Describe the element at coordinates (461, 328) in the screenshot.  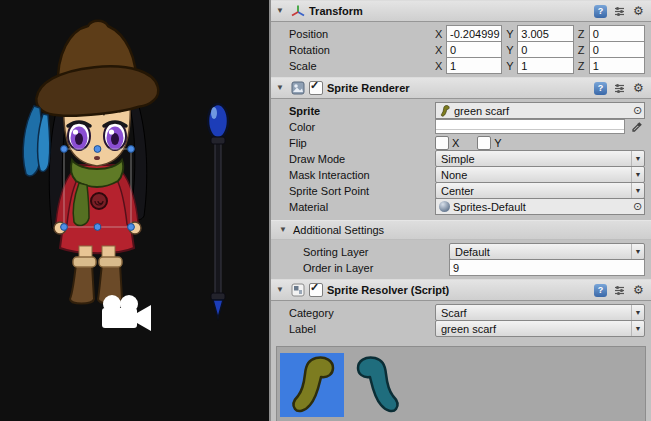
I see `label-row: Label green scarf` at that location.